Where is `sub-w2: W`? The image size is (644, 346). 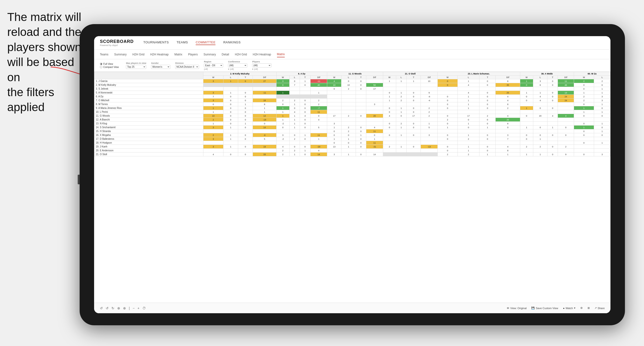 sub-w2: W is located at coordinates (283, 77).